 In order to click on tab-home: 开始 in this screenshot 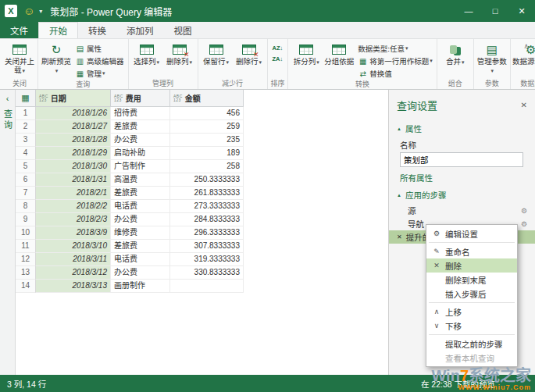, I will do `click(58, 30)`.